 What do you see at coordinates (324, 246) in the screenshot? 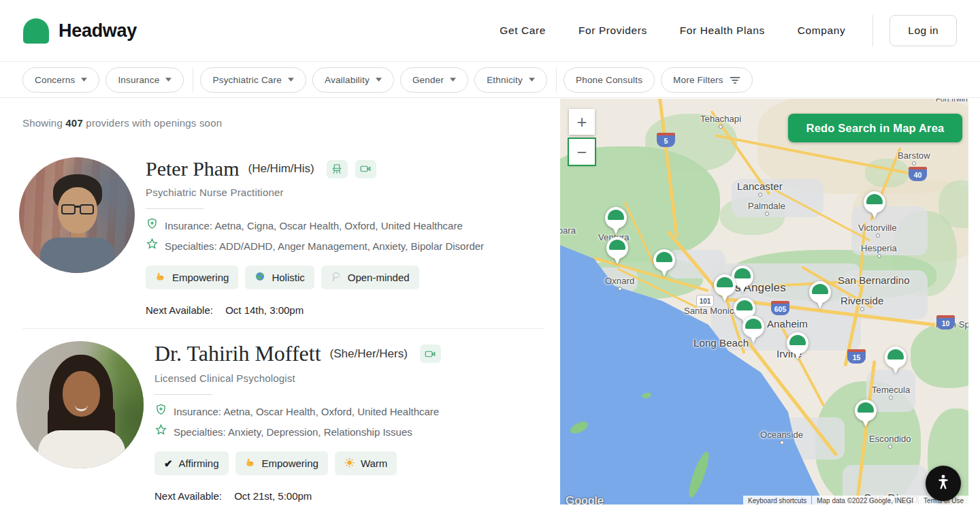
I see `specialties-text: Specialties: ADD/ADHD, Anger Management,…` at bounding box center [324, 246].